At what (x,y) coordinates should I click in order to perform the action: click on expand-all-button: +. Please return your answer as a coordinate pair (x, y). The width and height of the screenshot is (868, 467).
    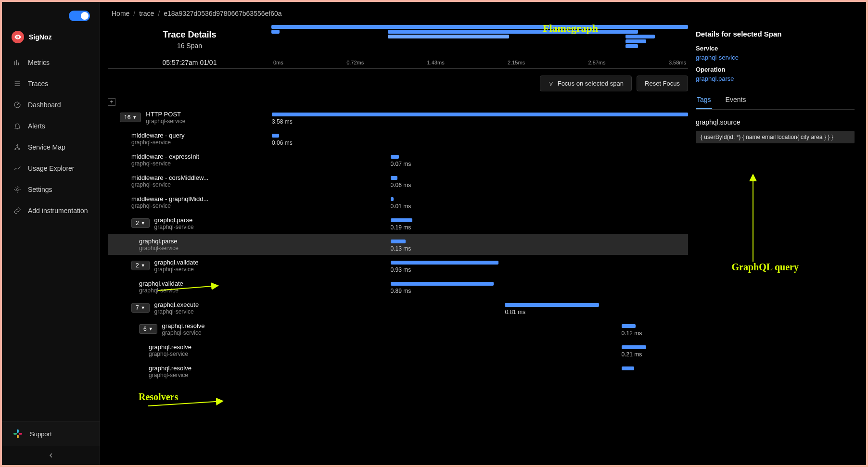
    Looking at the image, I should click on (112, 102).